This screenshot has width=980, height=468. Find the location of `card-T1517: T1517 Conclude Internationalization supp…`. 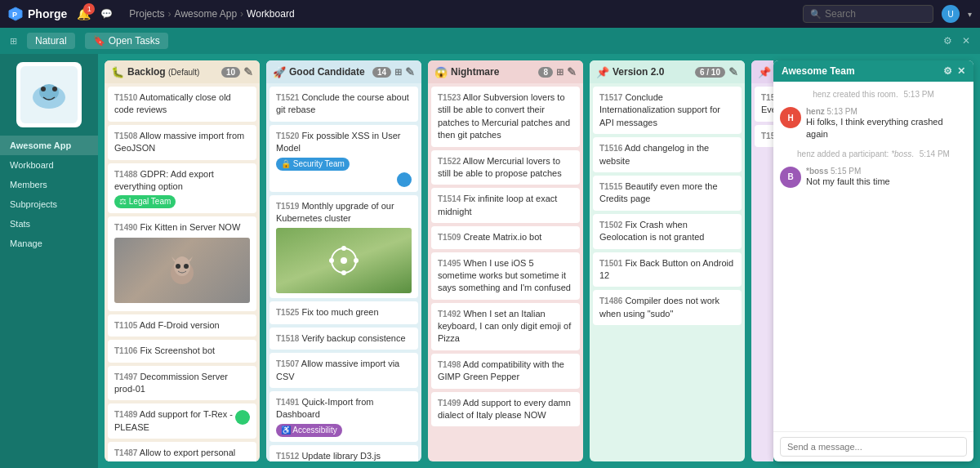

card-T1517: T1517 Conclude Internationalization supp… is located at coordinates (667, 110).